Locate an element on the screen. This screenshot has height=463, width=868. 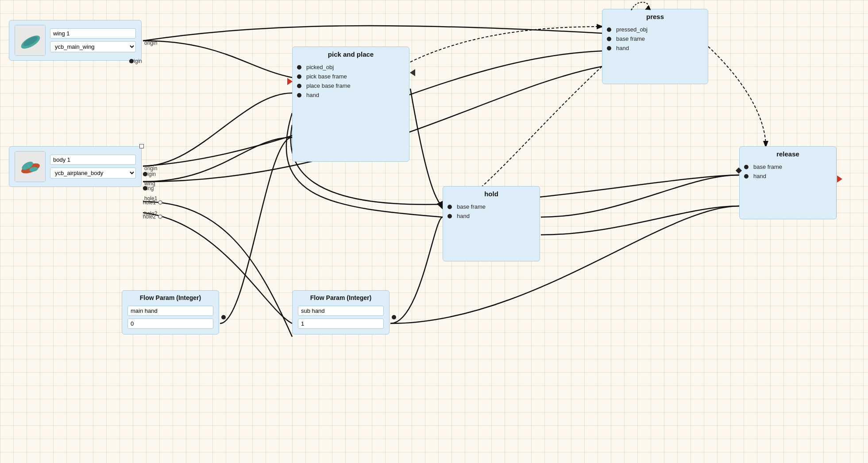
release-title: release is located at coordinates (788, 153).